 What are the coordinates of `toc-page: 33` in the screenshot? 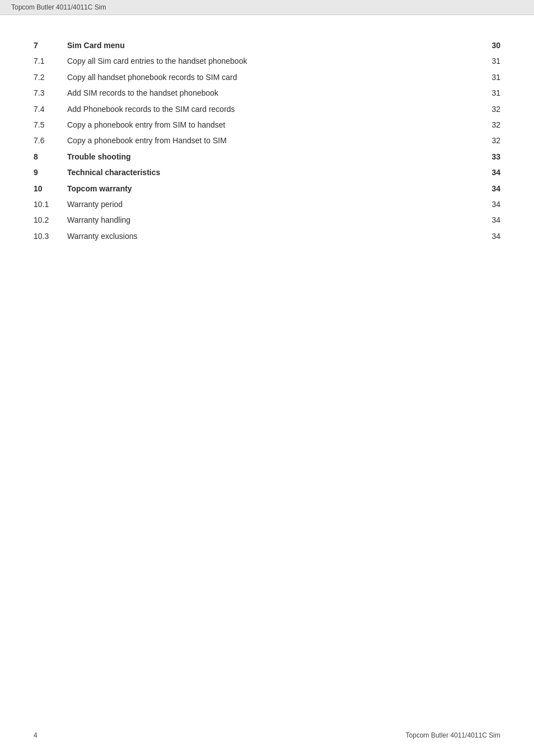 It's located at (489, 157).